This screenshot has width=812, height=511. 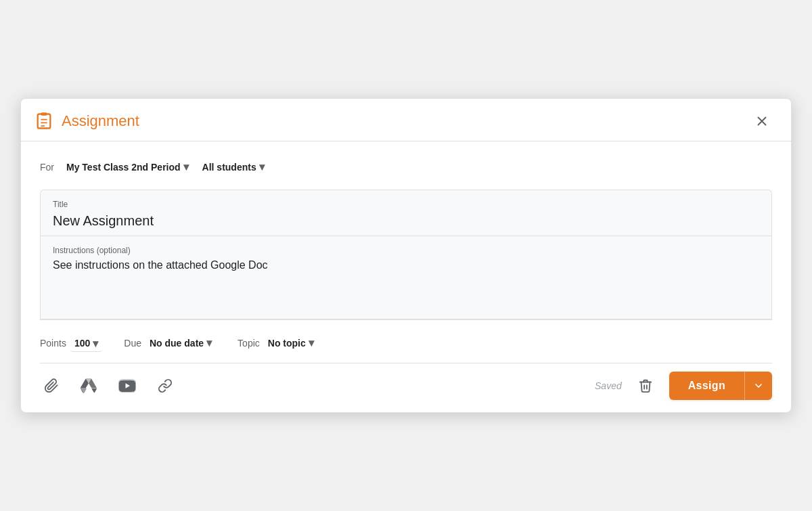 I want to click on students-dropdown-arrow: ▾, so click(x=262, y=166).